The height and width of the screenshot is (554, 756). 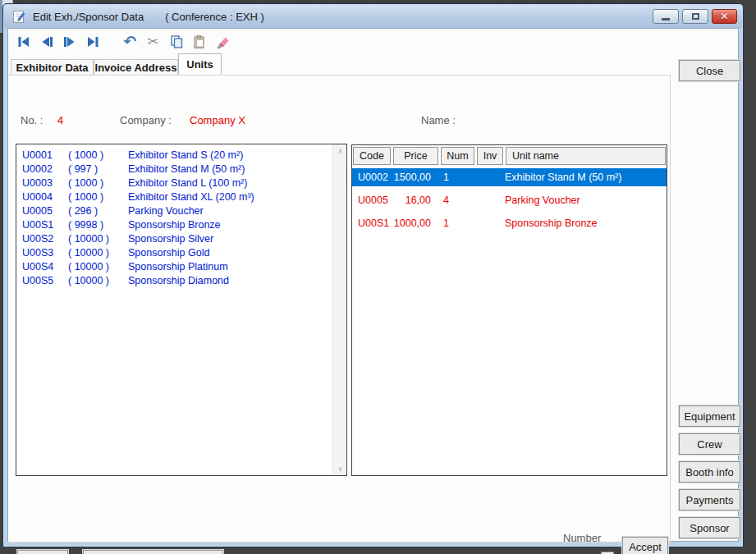 I want to click on column-header-num: Num, so click(x=458, y=156).